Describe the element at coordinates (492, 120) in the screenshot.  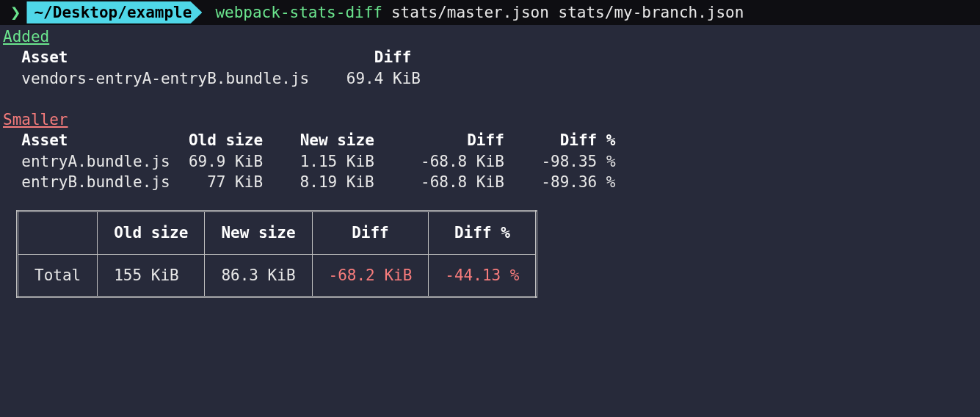
I see `section-header-smaller: Smaller` at that location.